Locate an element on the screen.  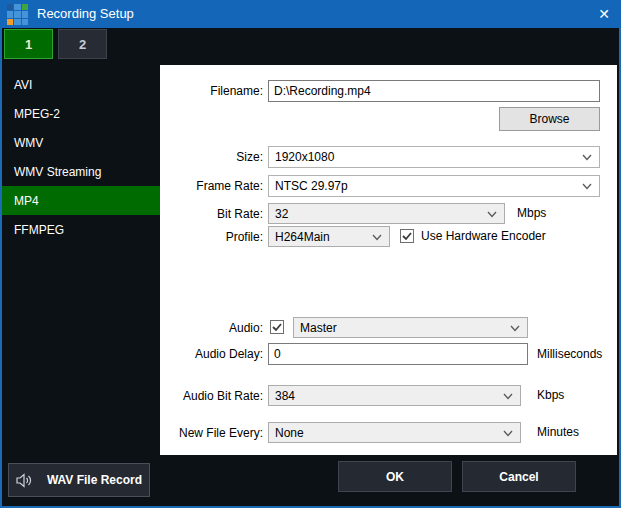
frame-rate-label: Frame Rate: is located at coordinates (214, 186).